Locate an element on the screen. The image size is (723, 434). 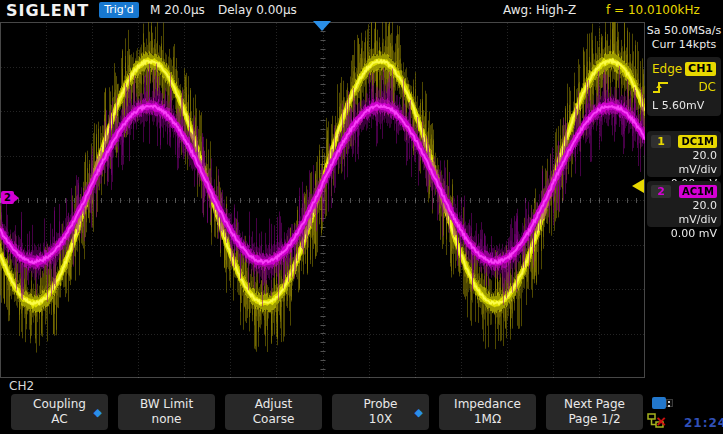
channel1-scale-readout: 20.0 mV/div is located at coordinates (684, 163).